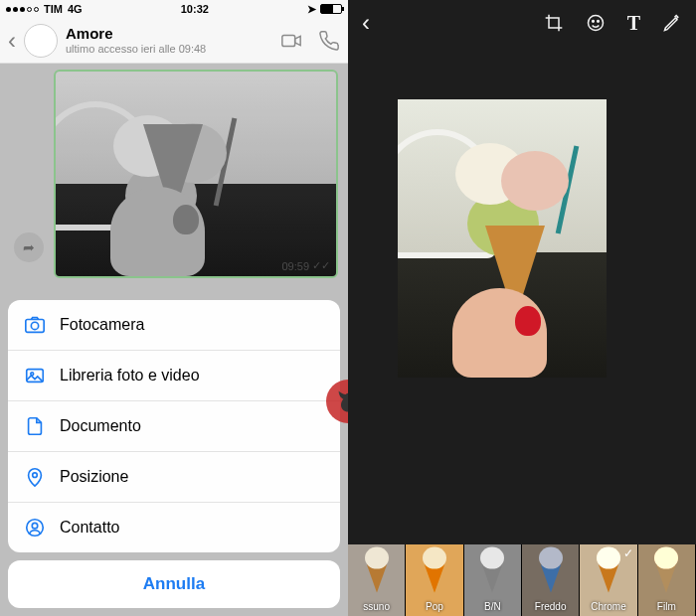  I want to click on filter-freddo: Freddo, so click(551, 580).